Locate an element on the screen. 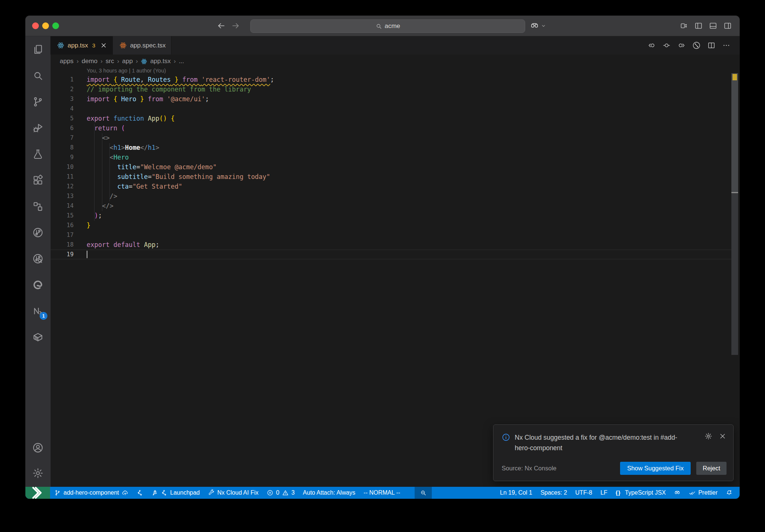 This screenshot has width=765, height=532. source-control-graph is located at coordinates (140, 493).